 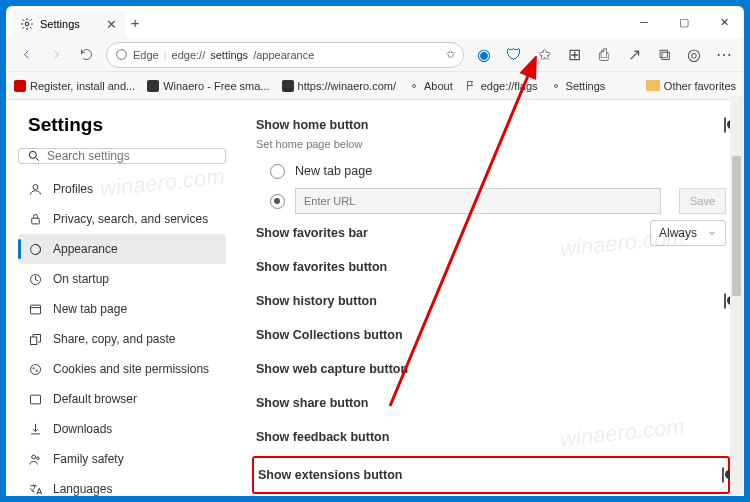 What do you see at coordinates (702, 201) in the screenshot?
I see `save-button: Save` at bounding box center [702, 201].